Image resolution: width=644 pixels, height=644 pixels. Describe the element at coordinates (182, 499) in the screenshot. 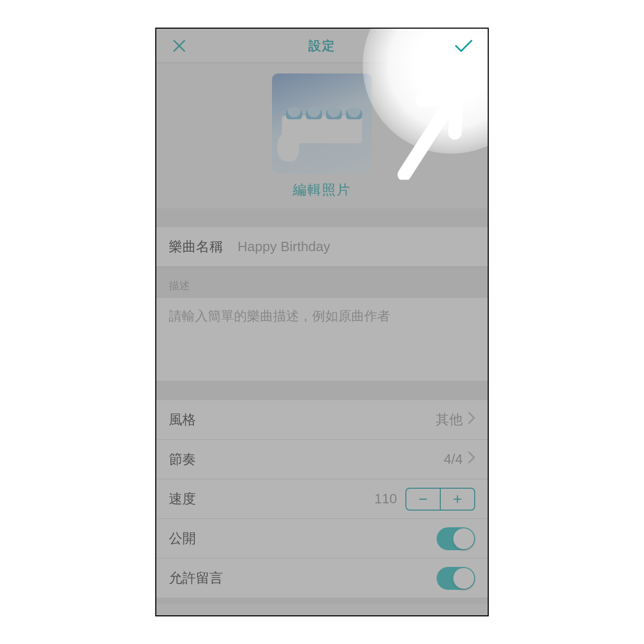

I see `tempo-label: 速度` at that location.